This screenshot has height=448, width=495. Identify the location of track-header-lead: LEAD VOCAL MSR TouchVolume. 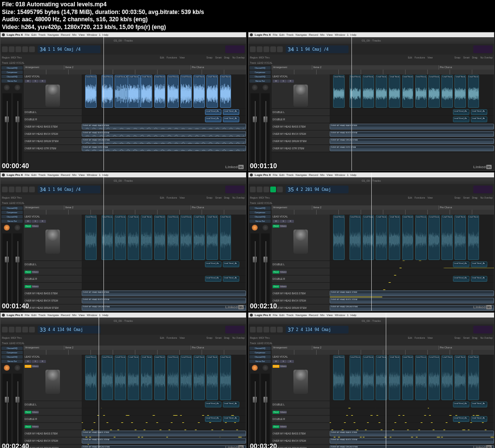
(53, 378).